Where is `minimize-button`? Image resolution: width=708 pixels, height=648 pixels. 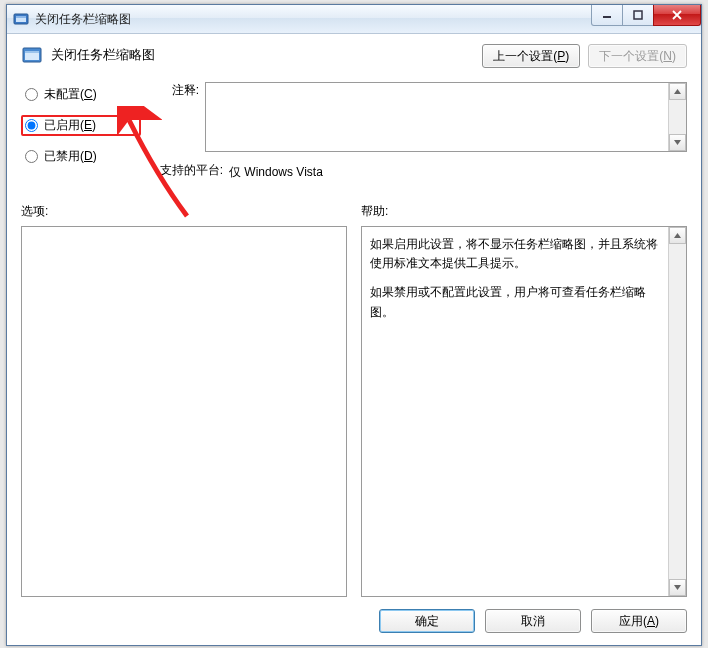 minimize-button is located at coordinates (607, 16).